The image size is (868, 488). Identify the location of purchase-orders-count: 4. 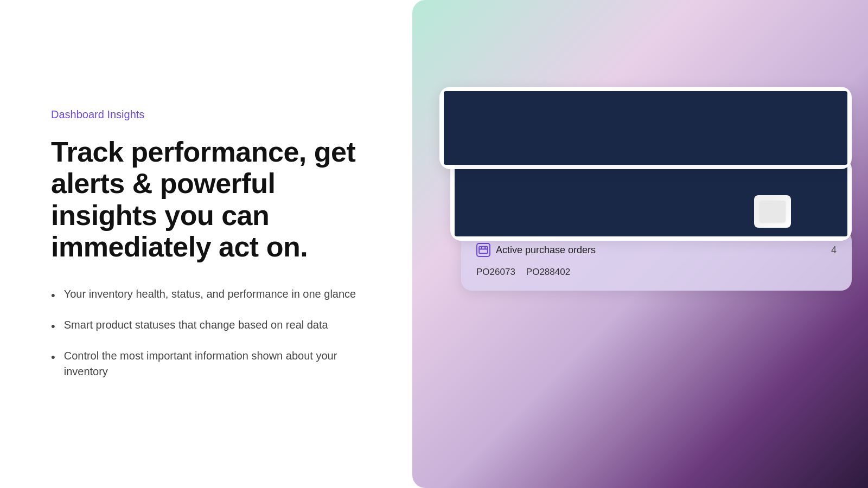
(834, 251).